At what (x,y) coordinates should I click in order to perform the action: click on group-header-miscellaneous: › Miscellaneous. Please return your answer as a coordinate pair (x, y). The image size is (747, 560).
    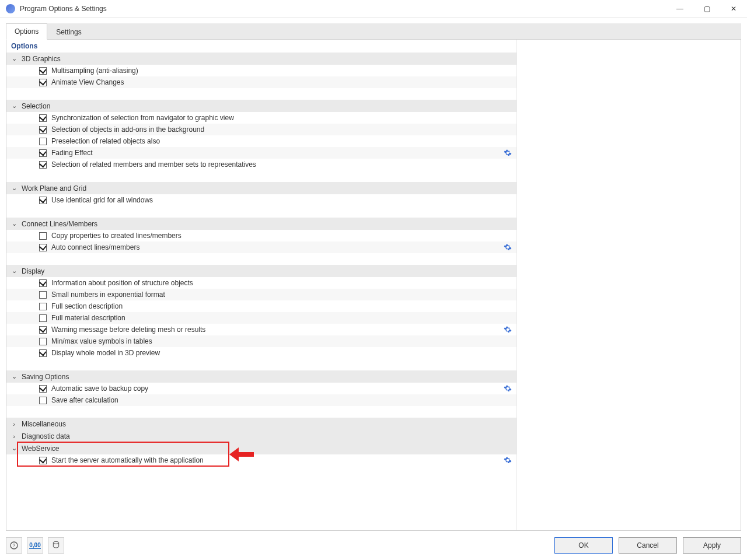
    Looking at the image, I should click on (261, 424).